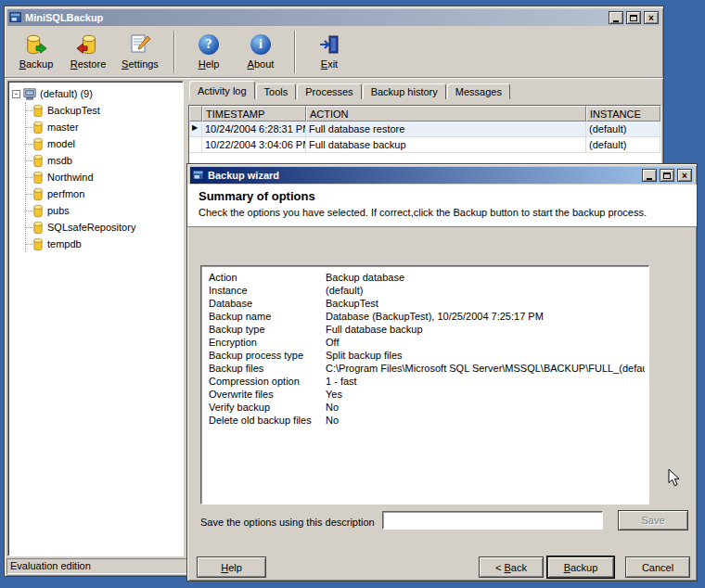 The height and width of the screenshot is (588, 705). What do you see at coordinates (267, 304) in the screenshot?
I see `option-name: Database` at bounding box center [267, 304].